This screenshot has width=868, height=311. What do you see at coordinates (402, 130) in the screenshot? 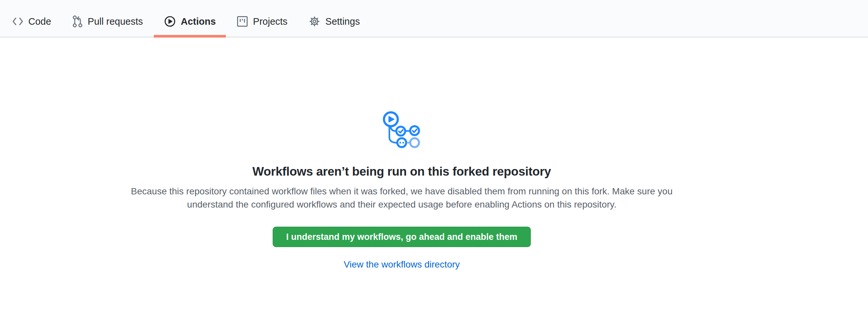
I see `workflow-graph-icon` at bounding box center [402, 130].